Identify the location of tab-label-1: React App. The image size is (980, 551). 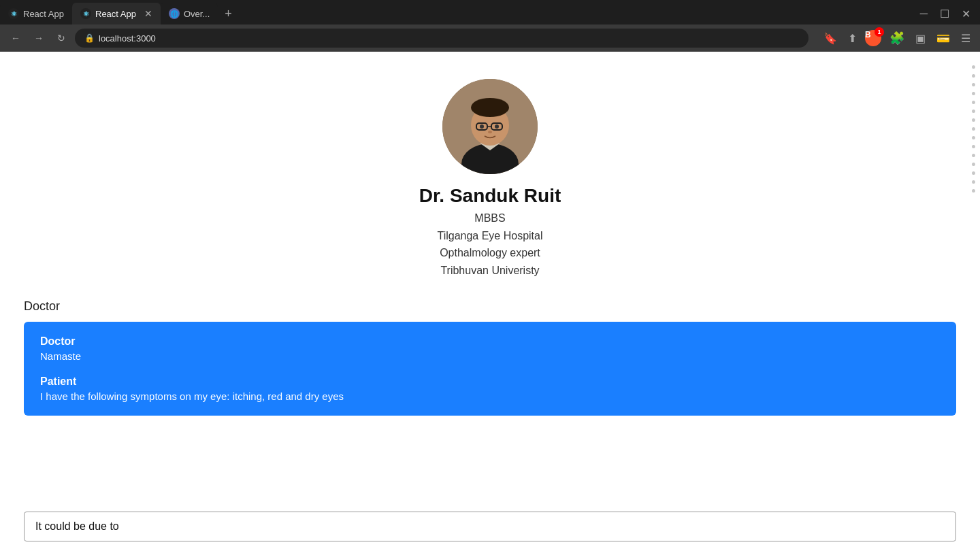
(44, 14).